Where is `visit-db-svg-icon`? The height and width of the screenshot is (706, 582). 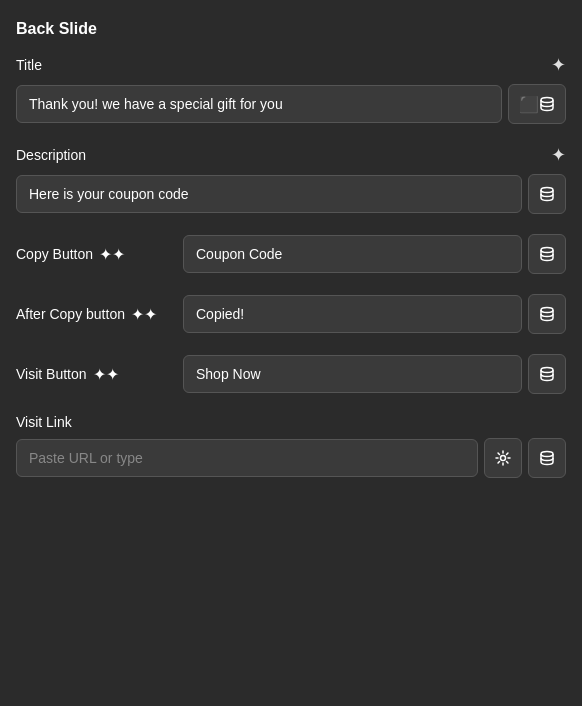
visit-db-svg-icon is located at coordinates (547, 374).